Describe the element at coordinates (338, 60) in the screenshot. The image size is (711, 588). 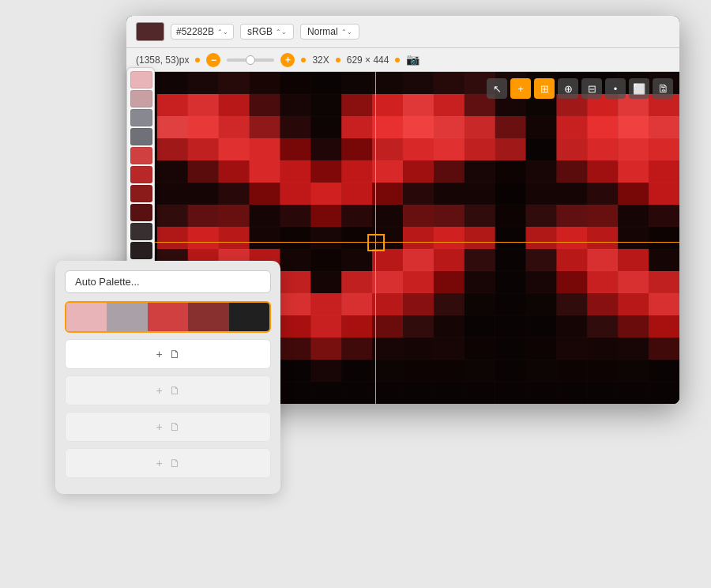
I see `dot-separator3` at that location.